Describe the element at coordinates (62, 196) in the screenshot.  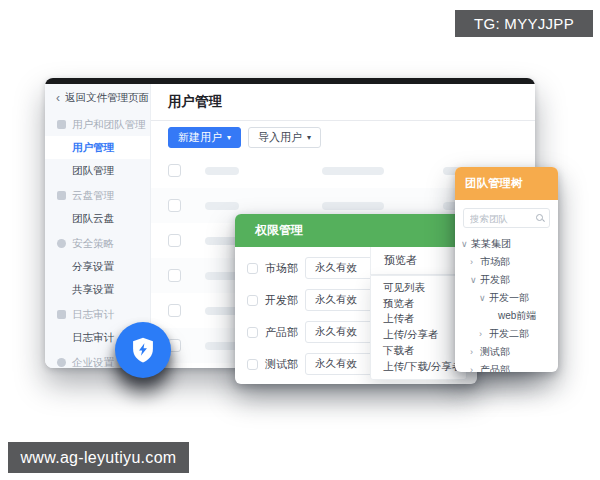
I see `disk-icon` at that location.